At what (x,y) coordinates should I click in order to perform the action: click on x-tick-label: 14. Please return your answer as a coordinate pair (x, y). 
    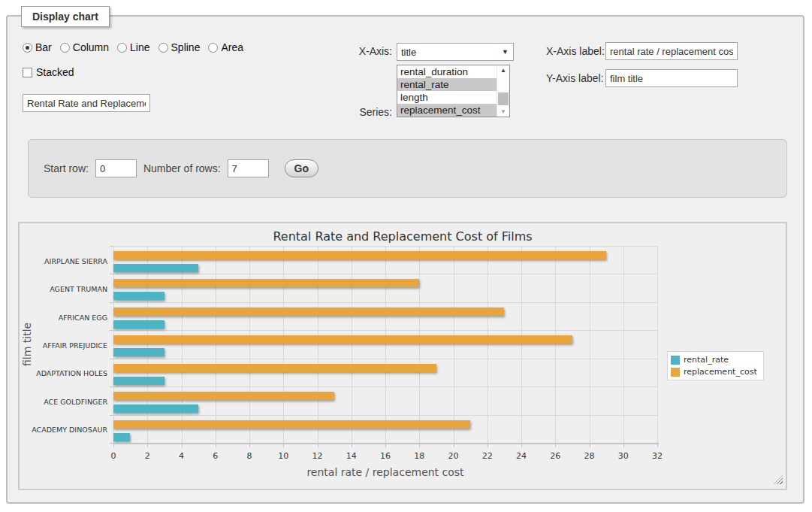
    Looking at the image, I should click on (352, 456).